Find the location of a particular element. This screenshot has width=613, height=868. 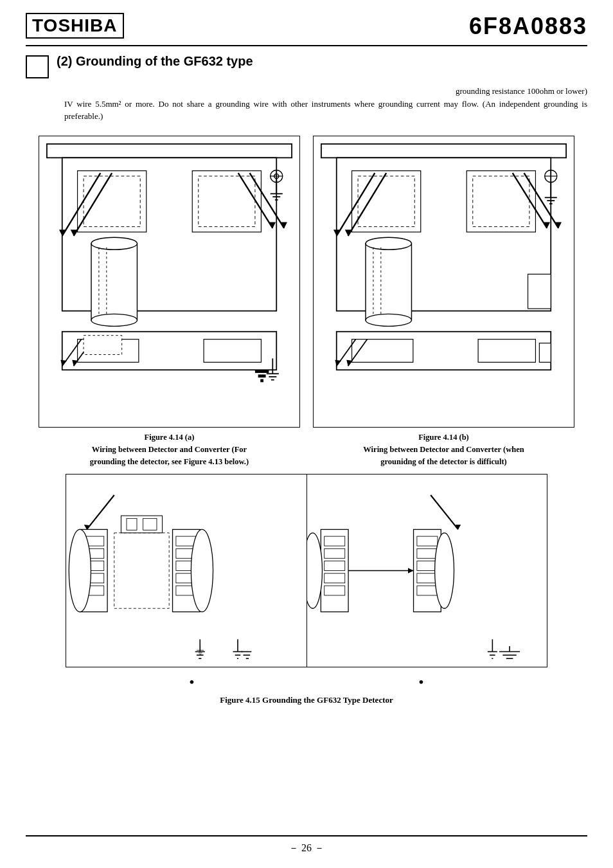

figure-15-caption: Figure 4.15 Grounding the GF632 Type Det… is located at coordinates (306, 700).